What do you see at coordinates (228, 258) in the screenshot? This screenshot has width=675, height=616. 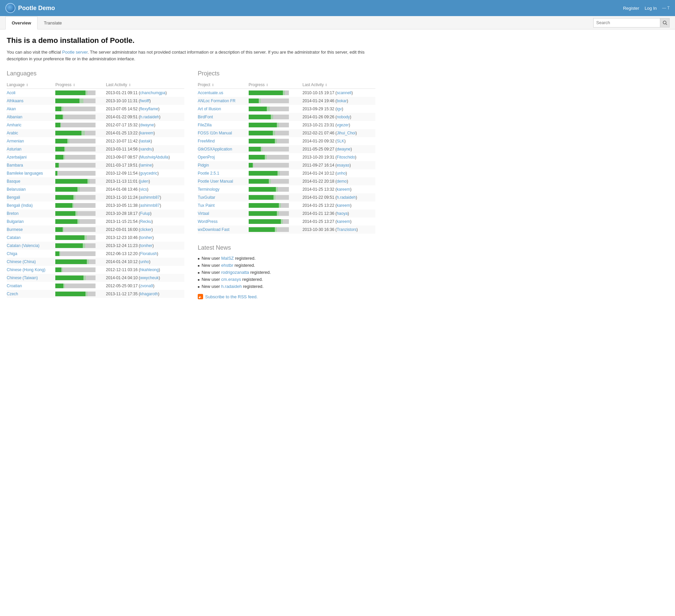 I see `news-user-link: MalSZ` at bounding box center [228, 258].